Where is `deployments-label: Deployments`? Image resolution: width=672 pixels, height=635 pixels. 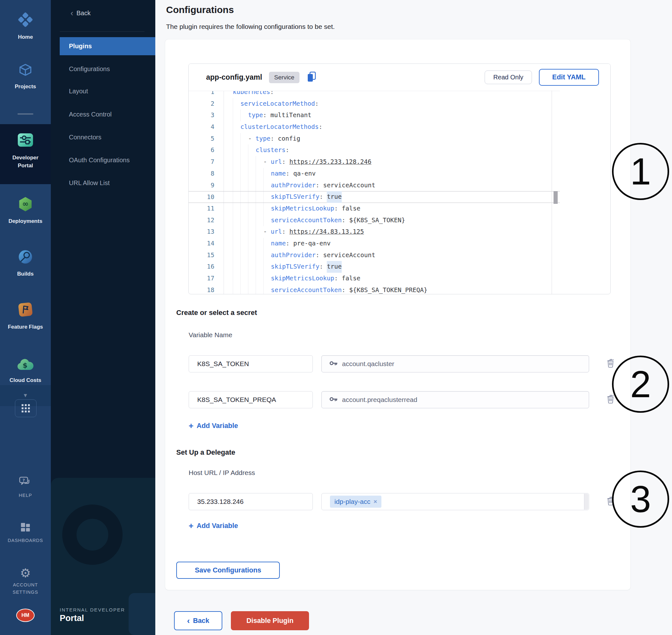
deployments-label: Deployments is located at coordinates (26, 221).